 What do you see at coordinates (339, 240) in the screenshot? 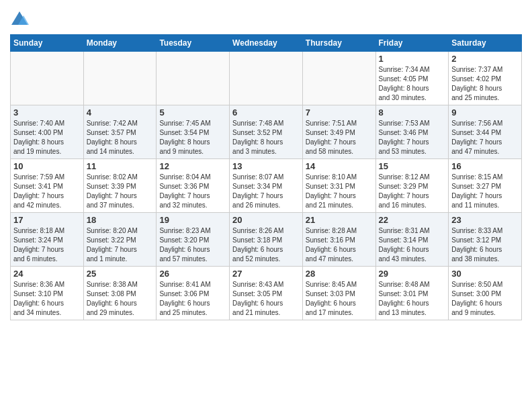
I see `calendar-day-cell: 21Sunrise: 8:28 AM Sunset: 3:16 PM Dayli…` at bounding box center [339, 240].